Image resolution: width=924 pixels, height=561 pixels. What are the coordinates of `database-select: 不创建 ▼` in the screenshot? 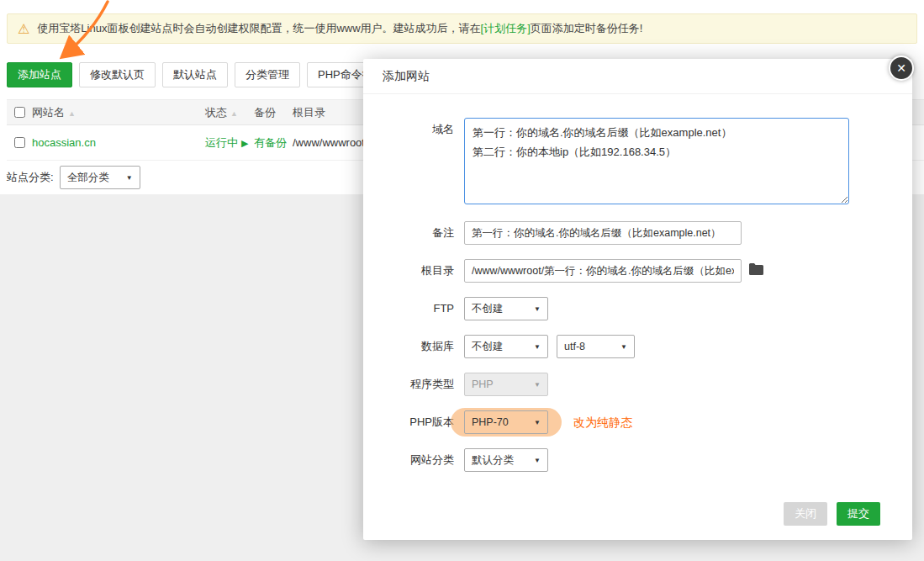 It's located at (506, 347).